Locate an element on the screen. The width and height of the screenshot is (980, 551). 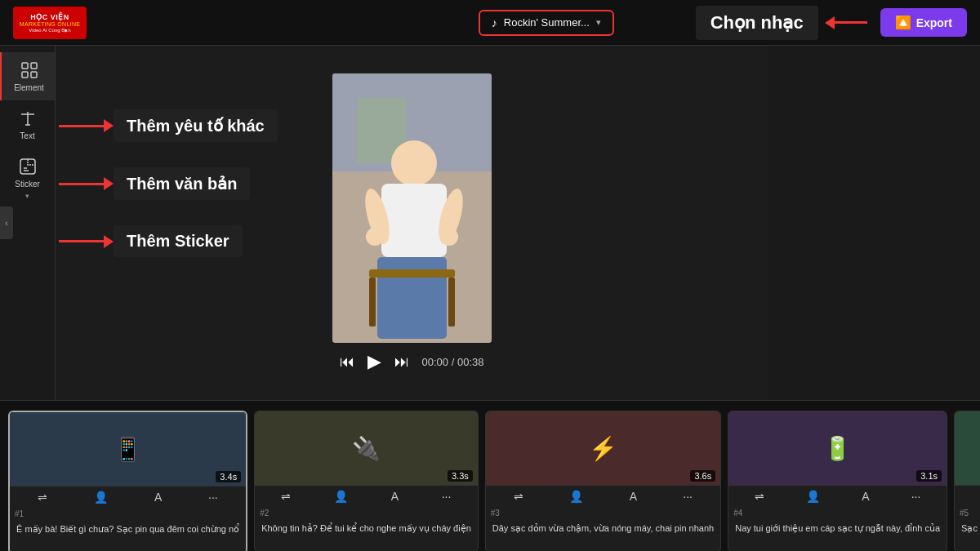
collapse-handle: ‹ is located at coordinates (7, 223).